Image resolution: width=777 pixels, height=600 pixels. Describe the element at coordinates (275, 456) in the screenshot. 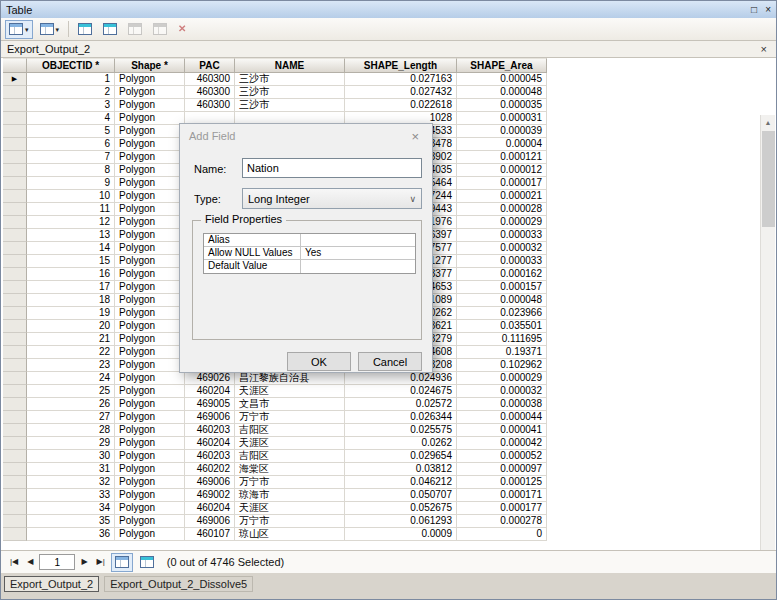

I see `table-row: 30Polygon460203吉阳区0.0296540.000052` at that location.